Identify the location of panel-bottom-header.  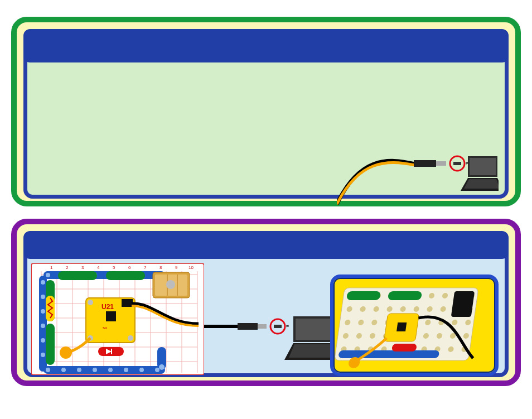
(266, 245).